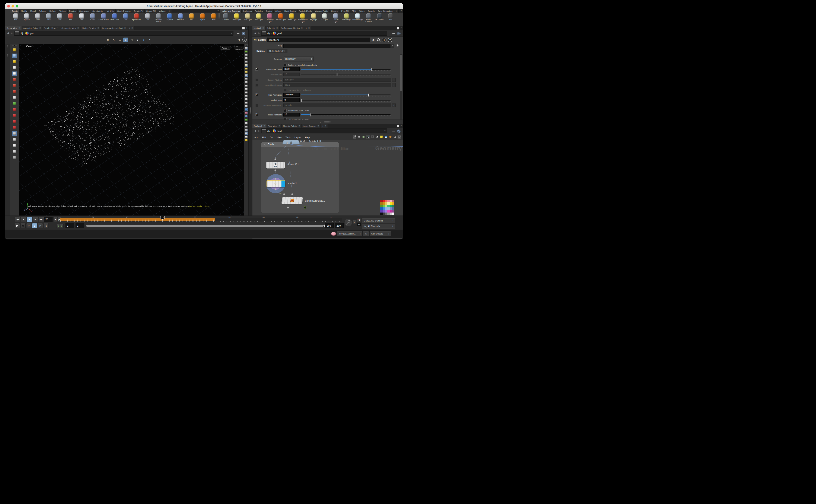 This screenshot has height=504, width=816. I want to click on key-mode-dropdown: Key All Channels▲▼, so click(379, 226).